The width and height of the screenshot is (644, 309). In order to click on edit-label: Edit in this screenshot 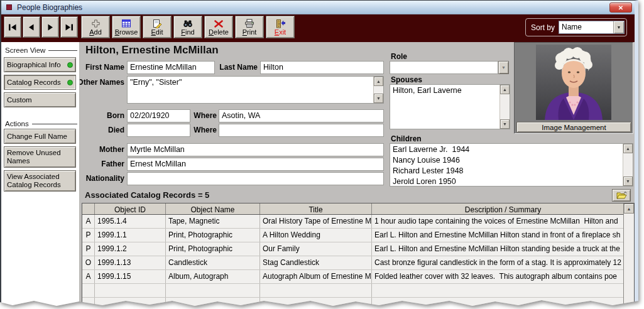, I will do `click(157, 33)`.